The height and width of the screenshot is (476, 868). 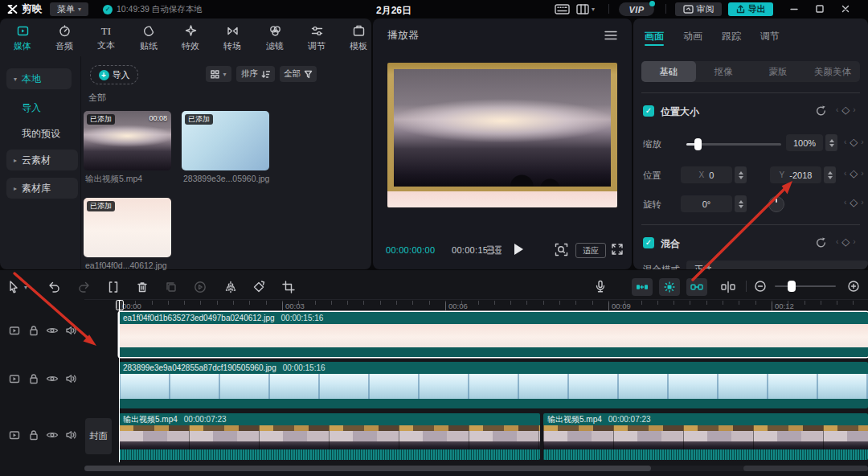 I want to click on player-menu-icon, so click(x=611, y=35).